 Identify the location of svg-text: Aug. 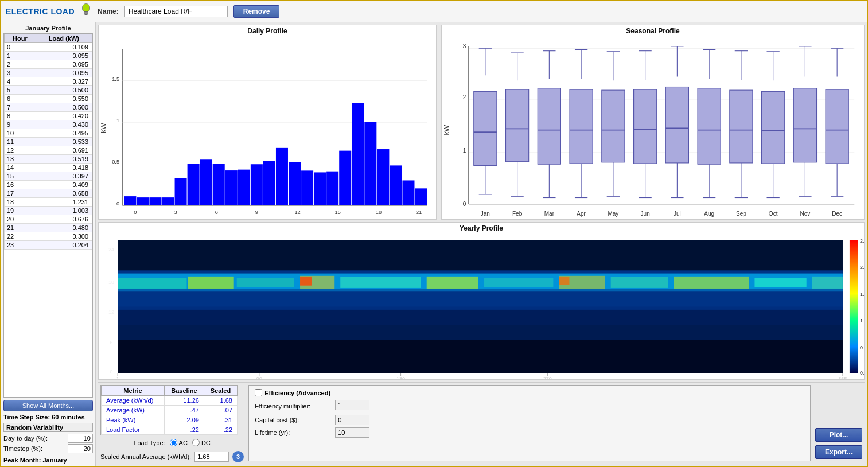
(709, 213).